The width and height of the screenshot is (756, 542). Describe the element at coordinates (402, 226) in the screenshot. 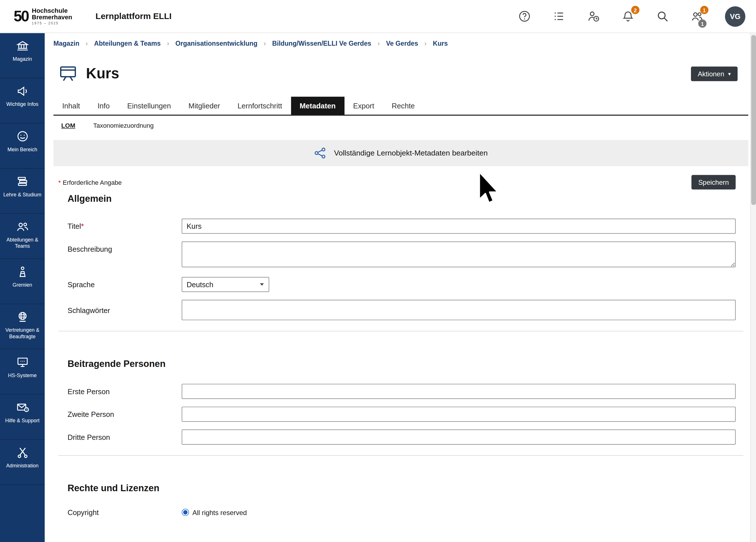

I see `form-row-titel: Titel*` at that location.